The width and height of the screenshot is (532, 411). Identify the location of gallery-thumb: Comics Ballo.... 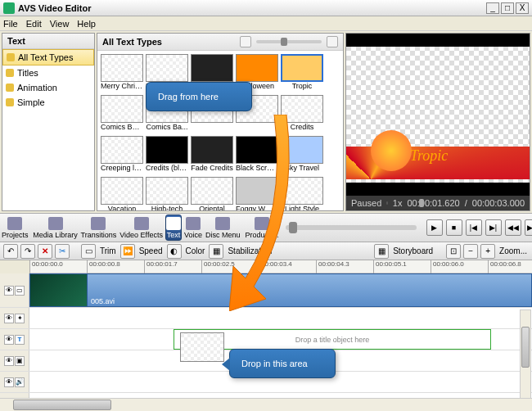
(122, 114).